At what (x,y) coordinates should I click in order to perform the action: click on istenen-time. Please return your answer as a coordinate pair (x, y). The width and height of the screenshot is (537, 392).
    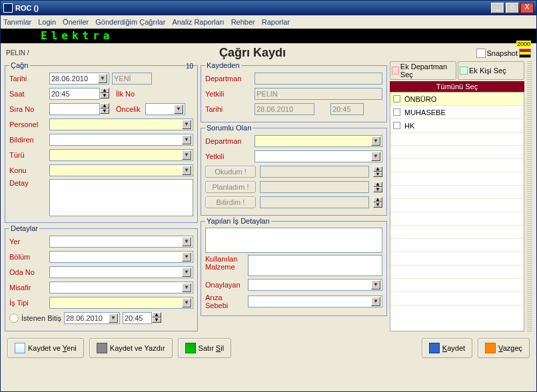
    Looking at the image, I should click on (137, 318).